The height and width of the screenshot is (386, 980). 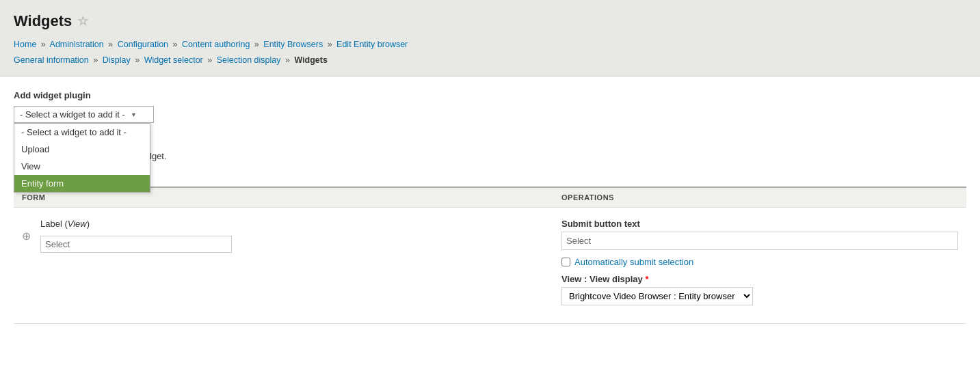 I want to click on breadcrumb-configuration: Configuration, so click(x=143, y=44).